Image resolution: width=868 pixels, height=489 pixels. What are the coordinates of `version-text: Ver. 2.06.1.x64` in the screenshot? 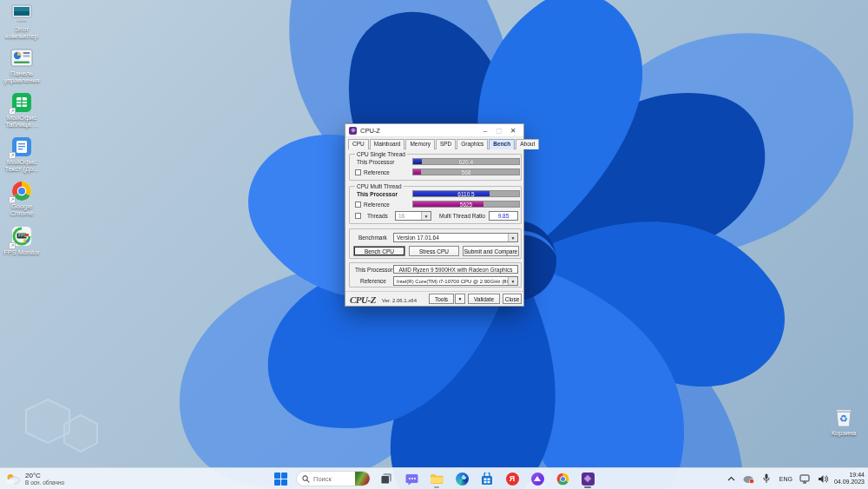 It's located at (399, 301).